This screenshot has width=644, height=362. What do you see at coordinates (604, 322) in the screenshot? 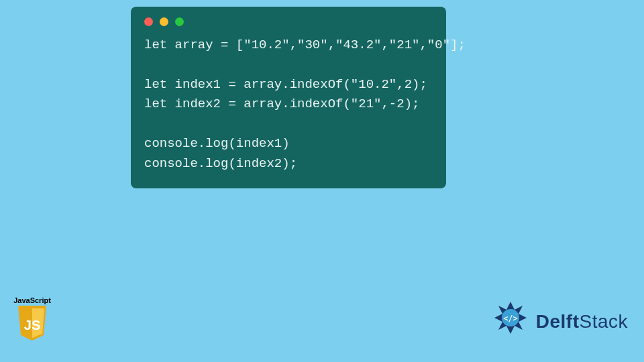
I see `brand-name-light: Stack` at bounding box center [604, 322].